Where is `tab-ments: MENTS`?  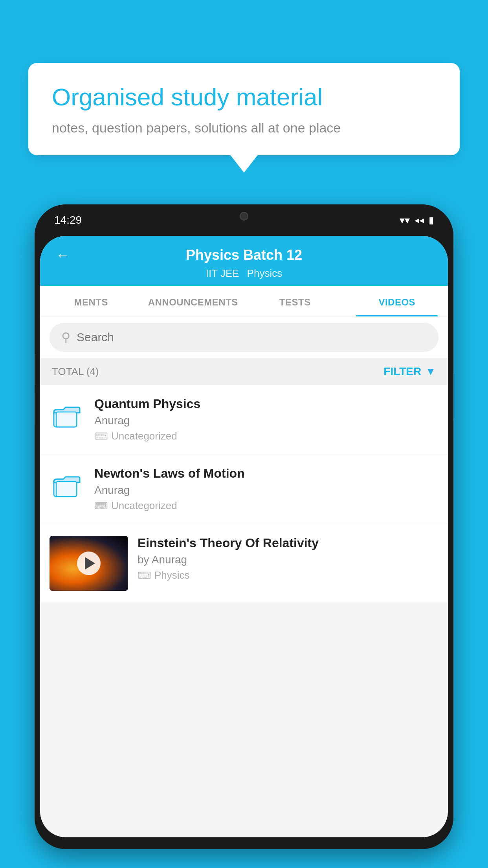 tab-ments: MENTS is located at coordinates (91, 301).